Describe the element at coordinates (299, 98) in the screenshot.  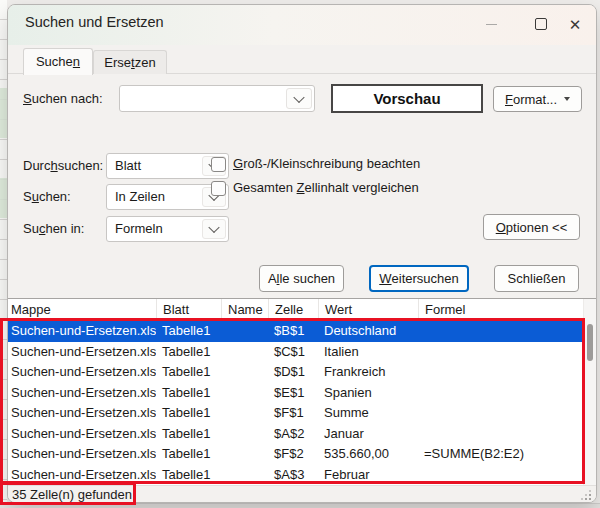
I see `combo-dropdown-button` at that location.